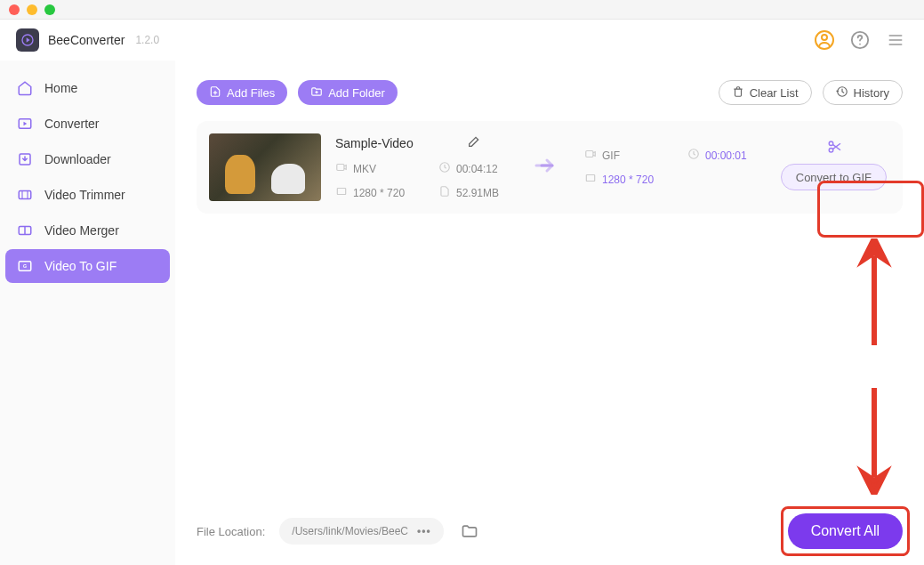  I want to click on sidebar-item-video-trimmer: Video Trimmer, so click(87, 195).